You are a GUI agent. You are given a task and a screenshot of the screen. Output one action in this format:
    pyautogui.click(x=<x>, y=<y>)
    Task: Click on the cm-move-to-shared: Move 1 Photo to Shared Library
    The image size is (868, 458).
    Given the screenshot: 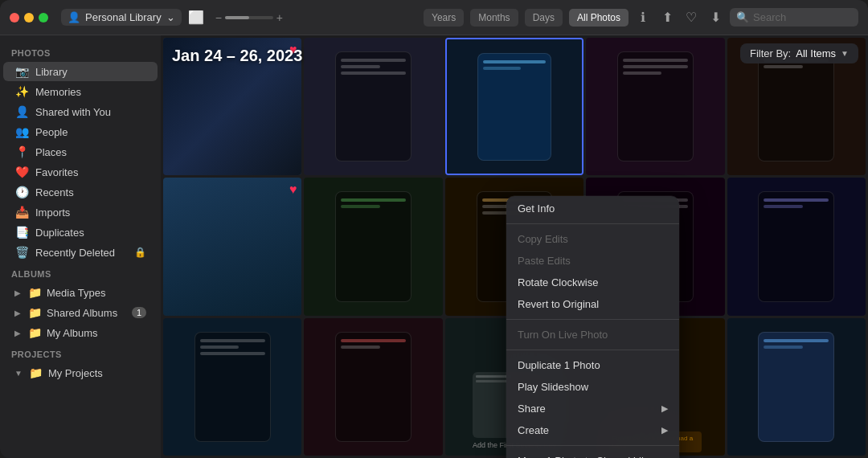 What is the action you would take?
    pyautogui.click(x=593, y=454)
    